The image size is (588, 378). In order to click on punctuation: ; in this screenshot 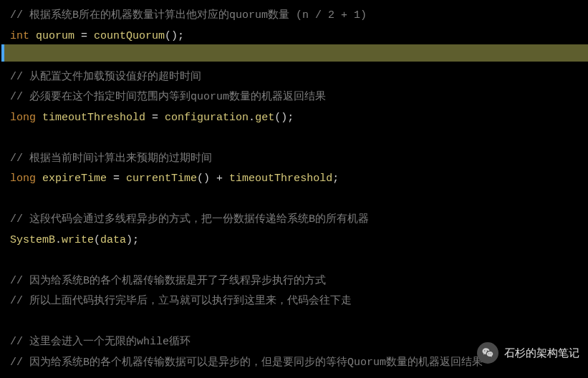, I will do `click(335, 179)`.